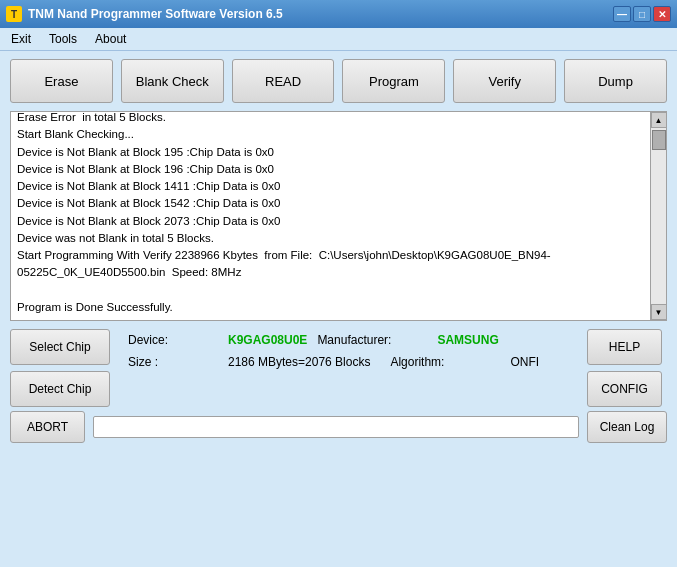 This screenshot has width=677, height=567. I want to click on app-icon: T, so click(14, 14).